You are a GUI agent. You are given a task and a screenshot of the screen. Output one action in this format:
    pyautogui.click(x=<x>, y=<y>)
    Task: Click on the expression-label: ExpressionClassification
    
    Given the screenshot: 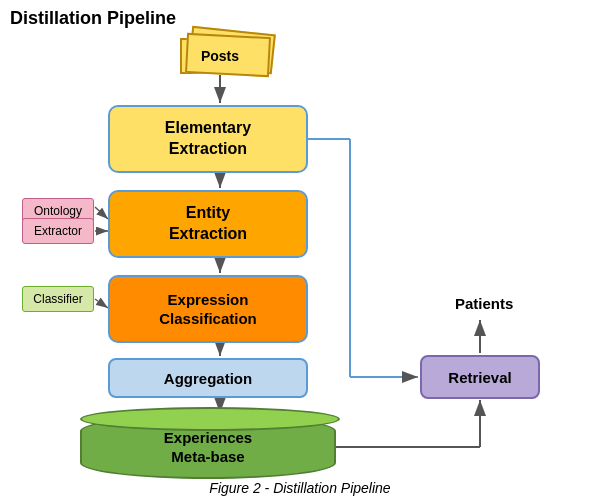 What is the action you would take?
    pyautogui.click(x=208, y=310)
    